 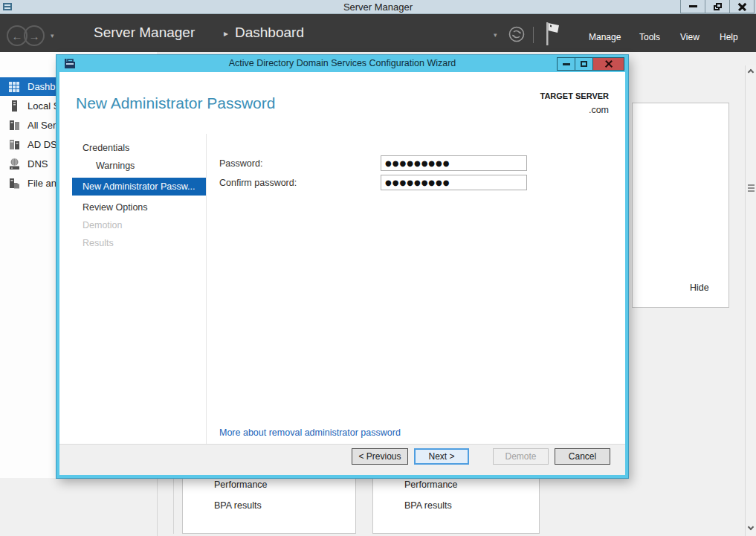 What do you see at coordinates (342, 64) in the screenshot?
I see `dialog-titlebar: Active Directory Domain Services Configu…` at bounding box center [342, 64].